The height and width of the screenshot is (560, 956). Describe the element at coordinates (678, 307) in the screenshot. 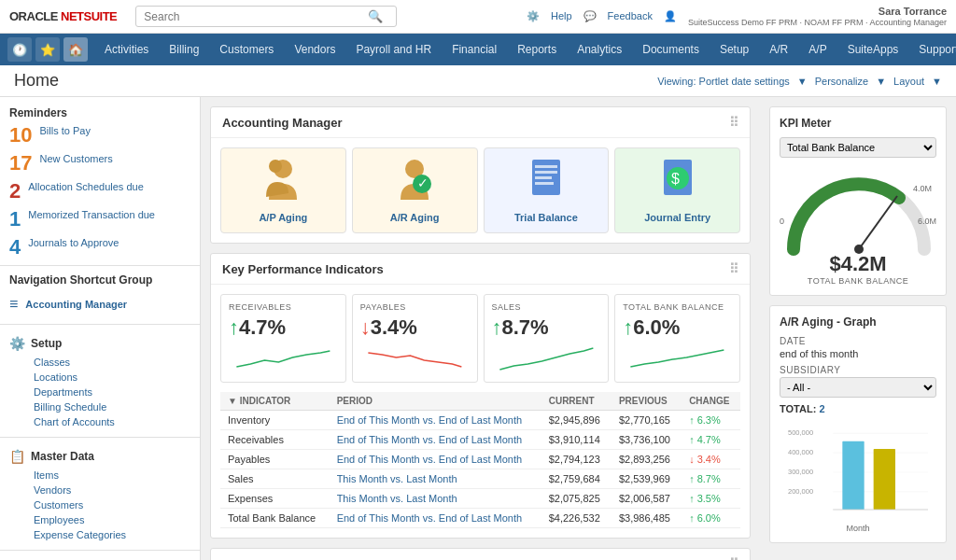

I see `kpi-bank-label: TOTAL BANK BALANCE` at that location.